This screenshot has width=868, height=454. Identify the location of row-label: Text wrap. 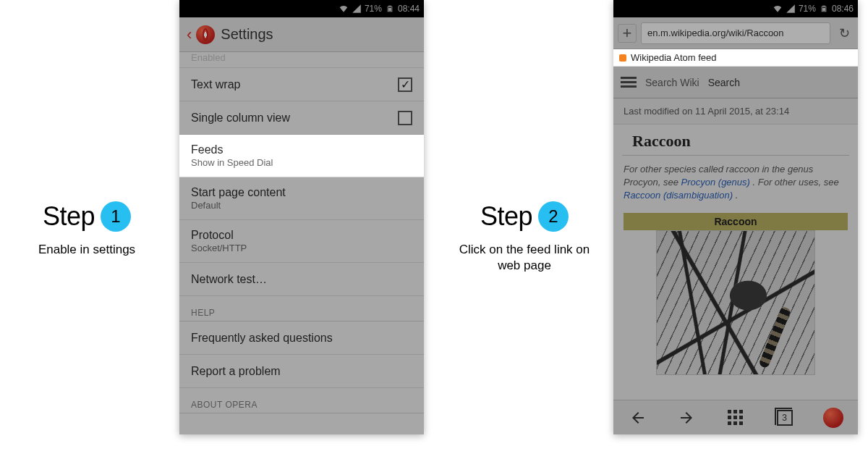
(302, 85).